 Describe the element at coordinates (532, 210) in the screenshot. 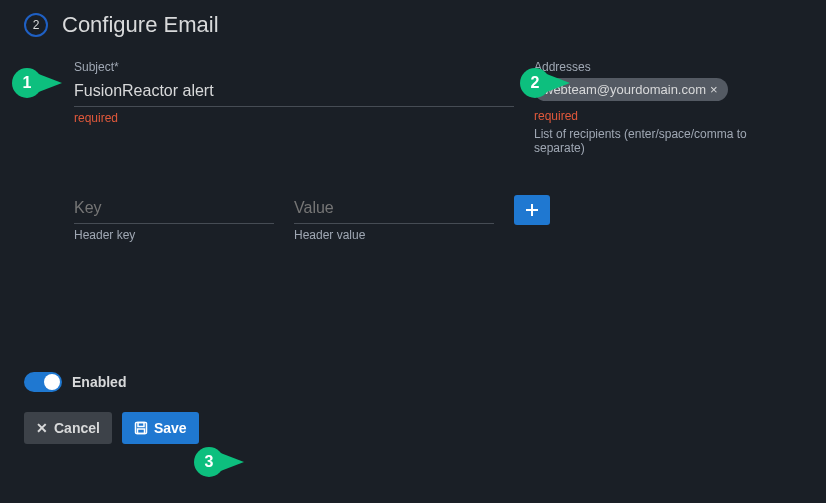

I see `plus-icon` at that location.